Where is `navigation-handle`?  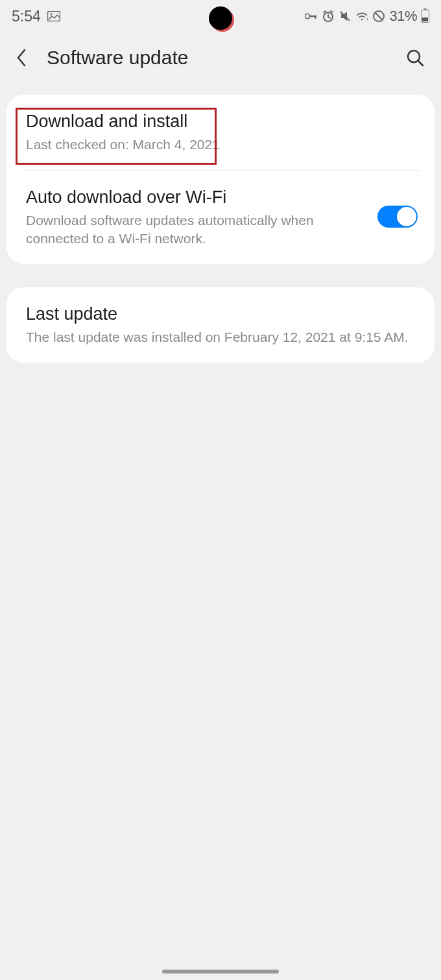
navigation-handle is located at coordinates (220, 972).